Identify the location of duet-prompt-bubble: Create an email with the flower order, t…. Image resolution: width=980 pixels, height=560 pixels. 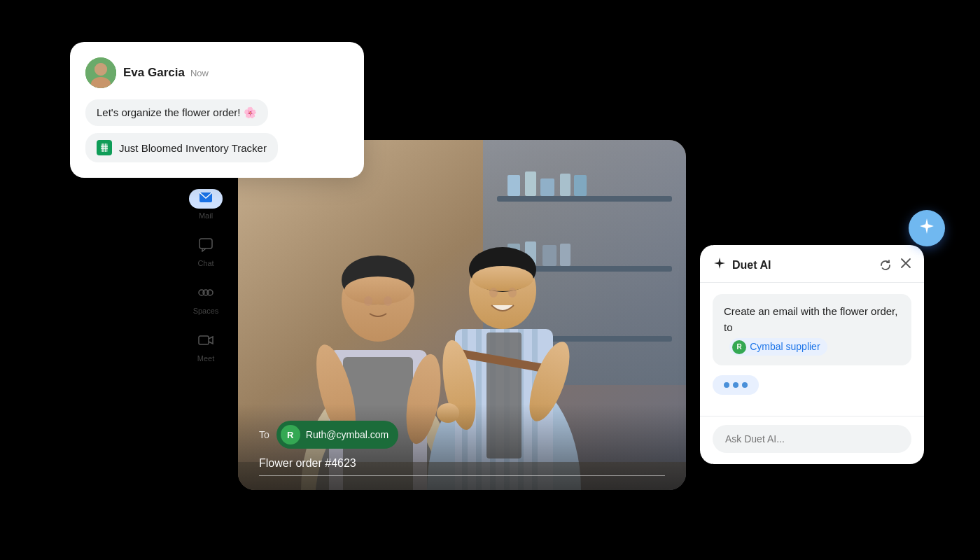
(812, 330).